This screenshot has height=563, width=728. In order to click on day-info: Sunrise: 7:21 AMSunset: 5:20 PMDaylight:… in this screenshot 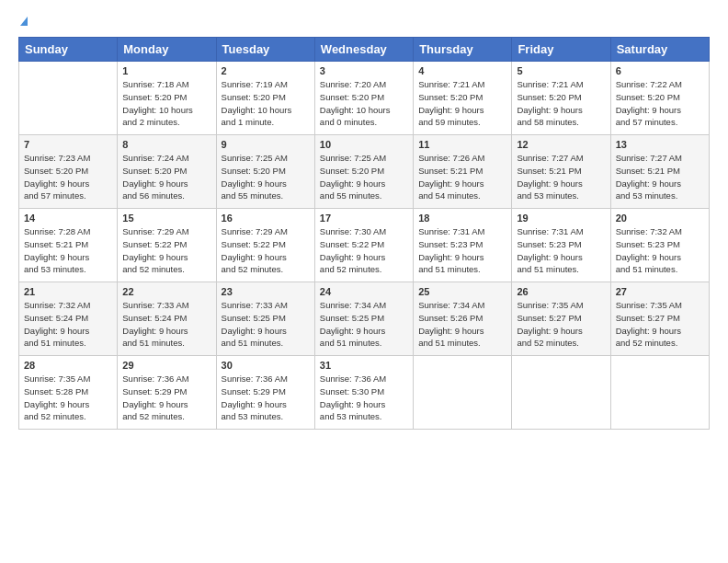, I will do `click(561, 103)`.